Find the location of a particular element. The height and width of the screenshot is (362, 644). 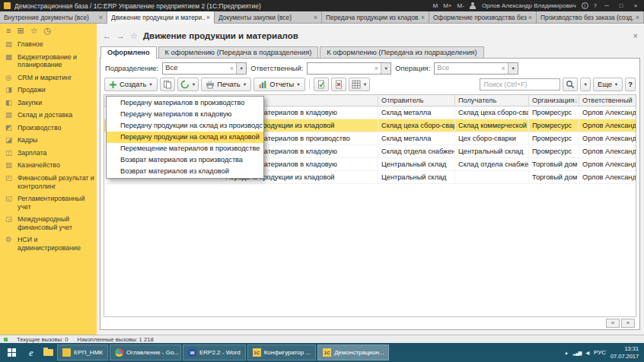

responsible-filter: × ▼ is located at coordinates (349, 68).